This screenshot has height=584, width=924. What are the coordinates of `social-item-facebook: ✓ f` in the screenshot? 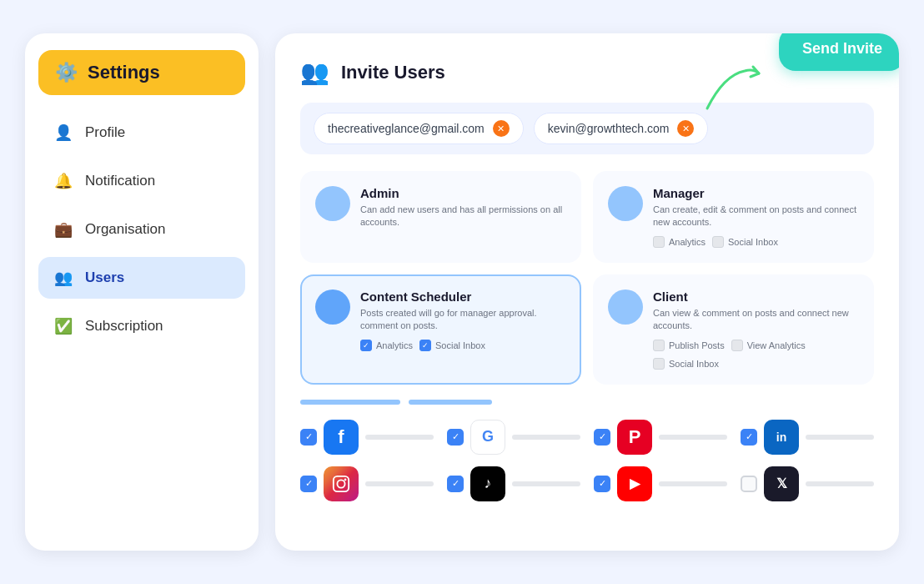 It's located at (367, 437).